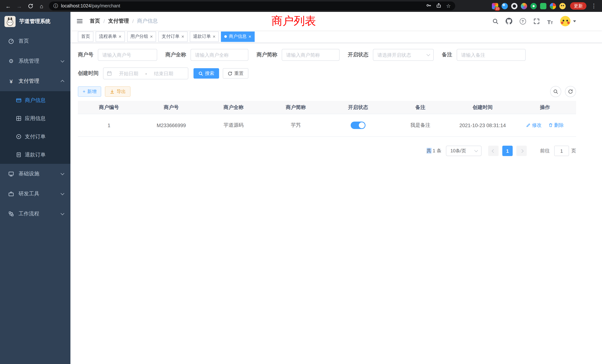 The width and height of the screenshot is (602, 364). Describe the element at coordinates (294, 21) in the screenshot. I see `annotation-merchant-list: 商户列表` at that location.